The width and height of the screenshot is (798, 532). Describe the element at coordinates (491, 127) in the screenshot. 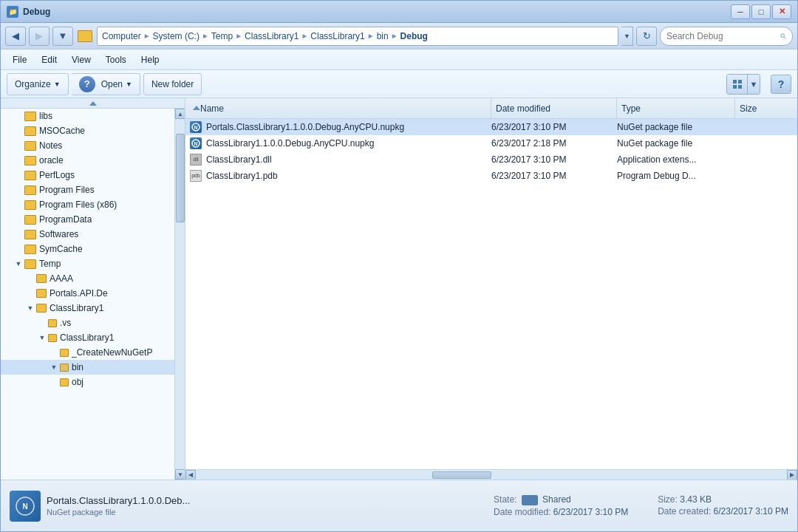

I see `table-row: N Portals.ClassLibrary1.1.0.0.Debug.AnyC…` at that location.